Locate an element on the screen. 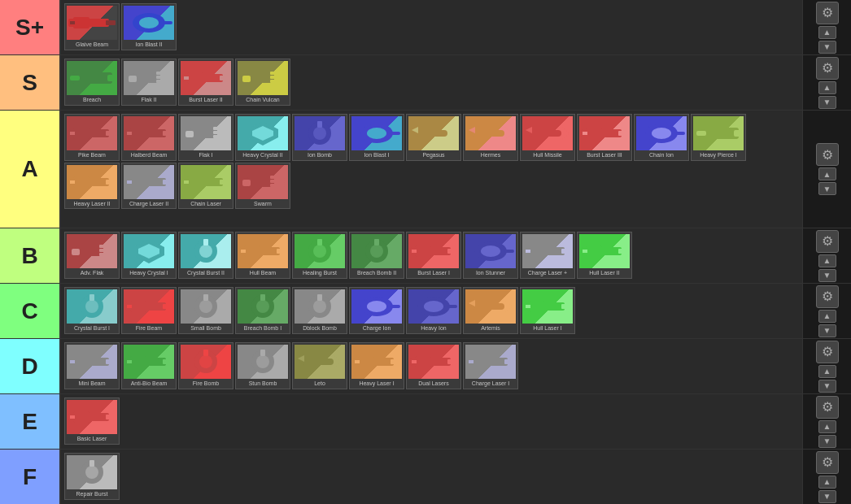  list-item: Basic Laser is located at coordinates (92, 421).